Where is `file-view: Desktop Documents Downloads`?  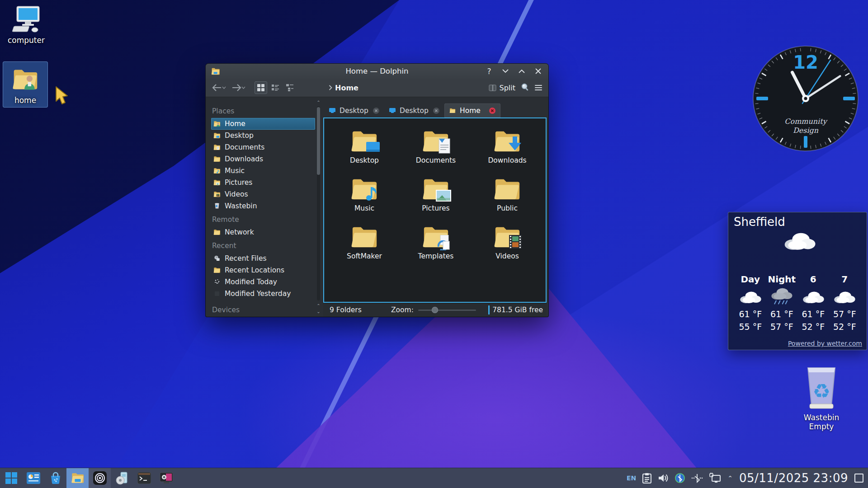
file-view: Desktop Documents Downloads is located at coordinates (435, 210).